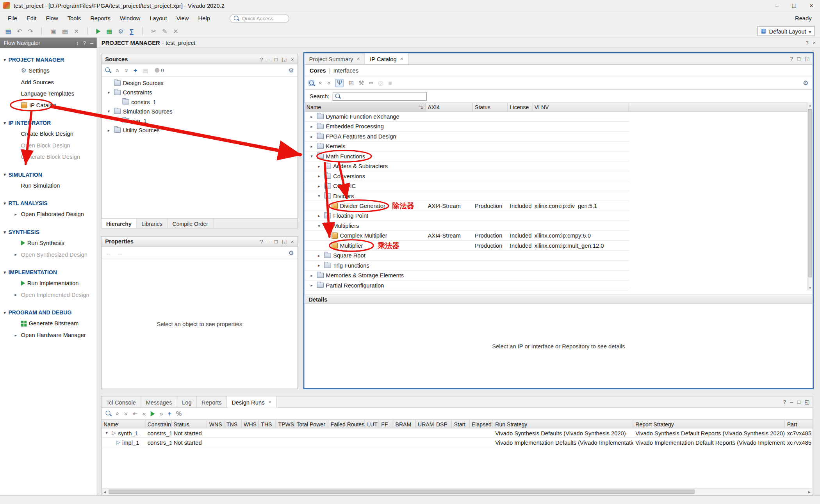 This screenshot has height=504, width=820. Describe the element at coordinates (390, 83) in the screenshot. I see `stop-icon: ■` at that location.